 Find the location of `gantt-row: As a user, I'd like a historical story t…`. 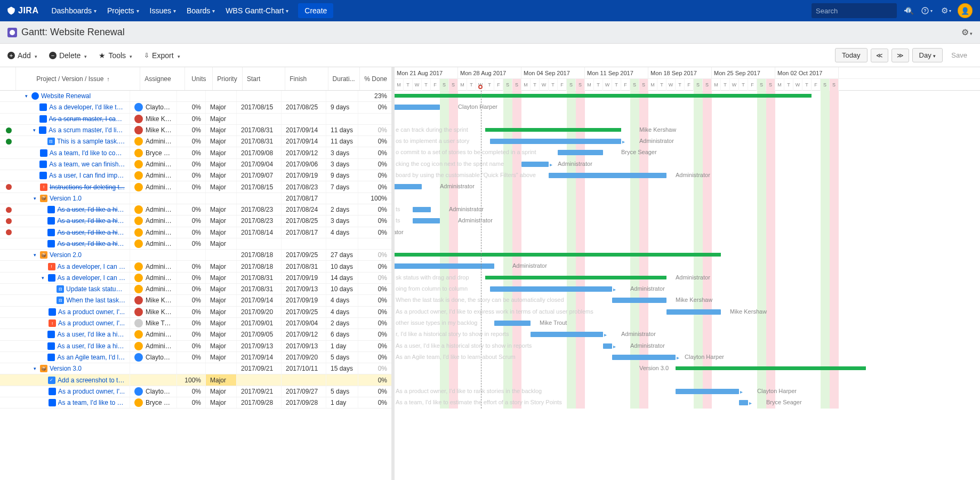

gantt-row: As a user, I'd like a historical story t… is located at coordinates (687, 347).